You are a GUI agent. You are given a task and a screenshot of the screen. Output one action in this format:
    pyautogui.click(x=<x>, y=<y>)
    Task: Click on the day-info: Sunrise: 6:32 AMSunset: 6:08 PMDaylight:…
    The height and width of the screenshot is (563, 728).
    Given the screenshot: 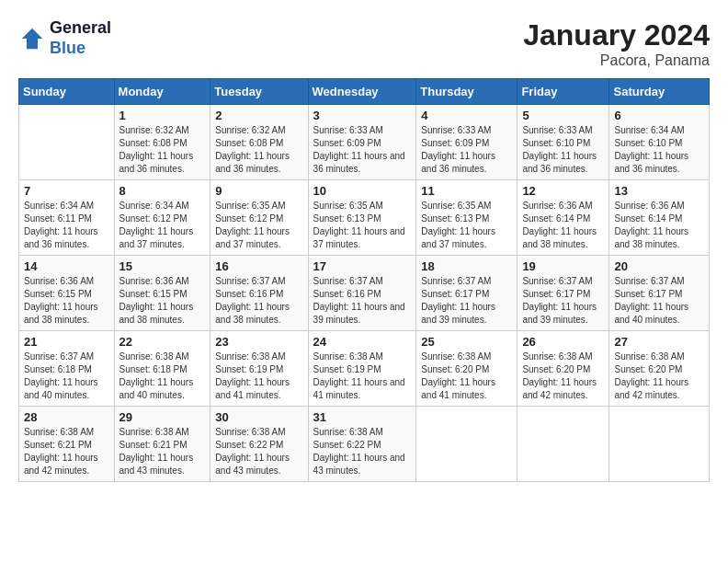 What is the action you would take?
    pyautogui.click(x=163, y=150)
    